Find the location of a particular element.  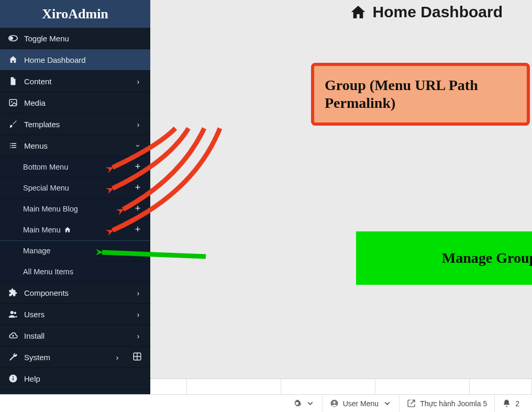

submenu-all-menu-items: All Menu Items is located at coordinates (75, 272).